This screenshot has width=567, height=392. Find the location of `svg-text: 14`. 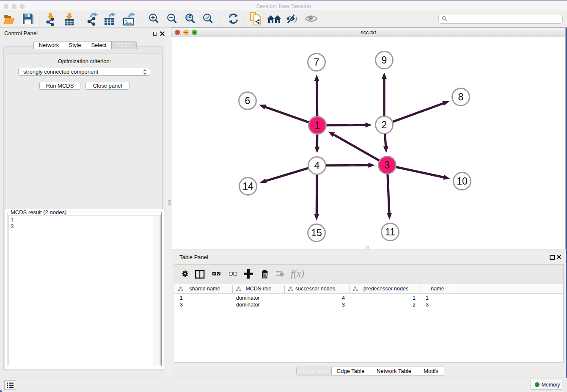

svg-text: 14 is located at coordinates (248, 186).